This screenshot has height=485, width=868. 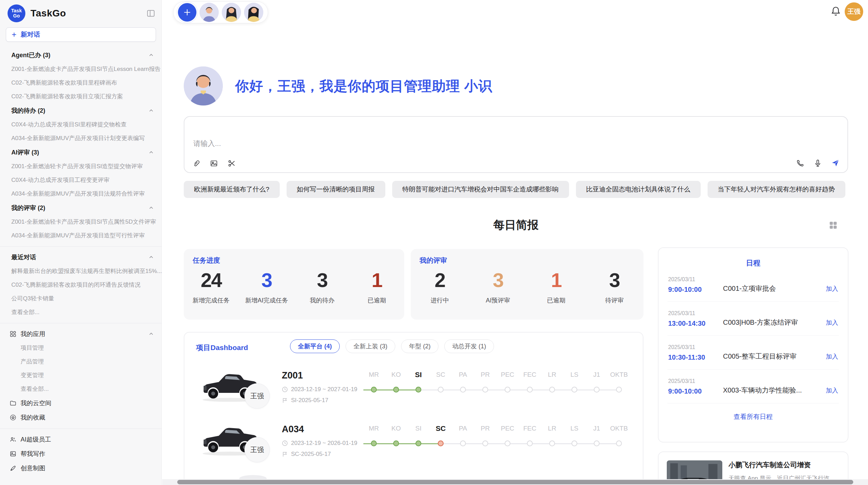 What do you see at coordinates (753, 417) in the screenshot?
I see `view-all-schedule: 查看所有日程` at bounding box center [753, 417].